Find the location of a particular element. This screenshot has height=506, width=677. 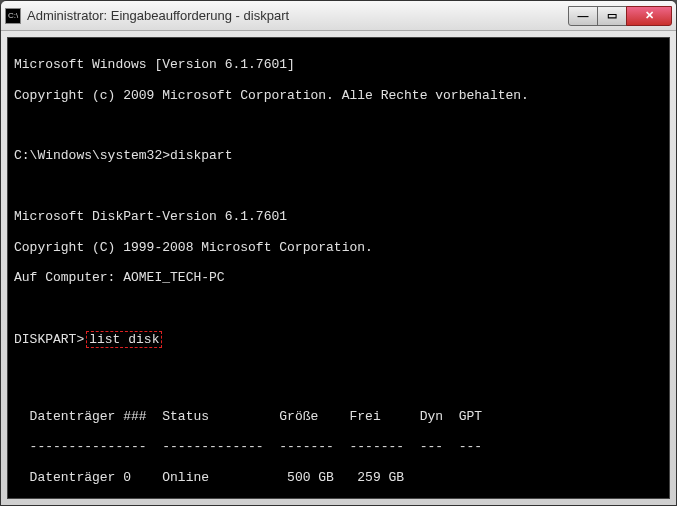

cmd-list-disk: list disk is located at coordinates (124, 340).